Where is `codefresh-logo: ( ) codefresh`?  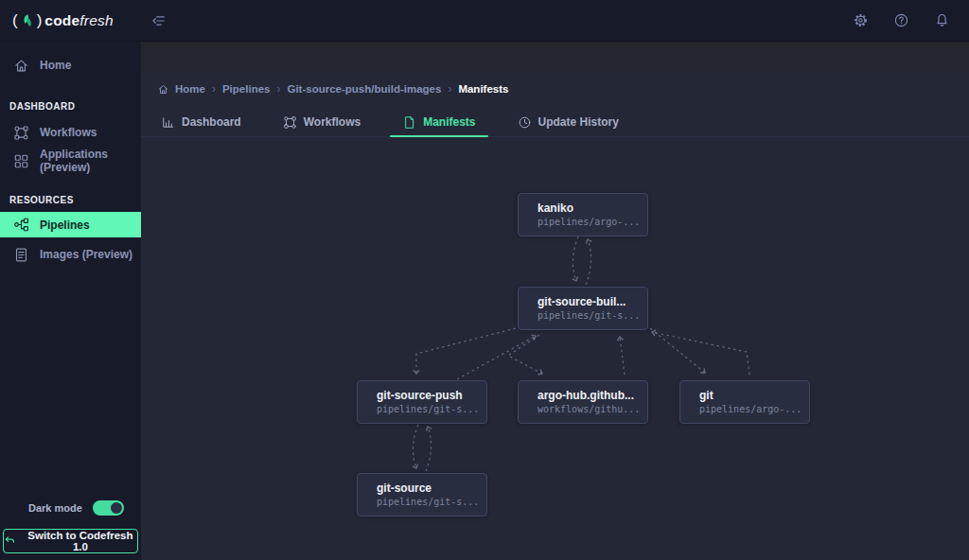
codefresh-logo: ( ) codefresh is located at coordinates (70, 21).